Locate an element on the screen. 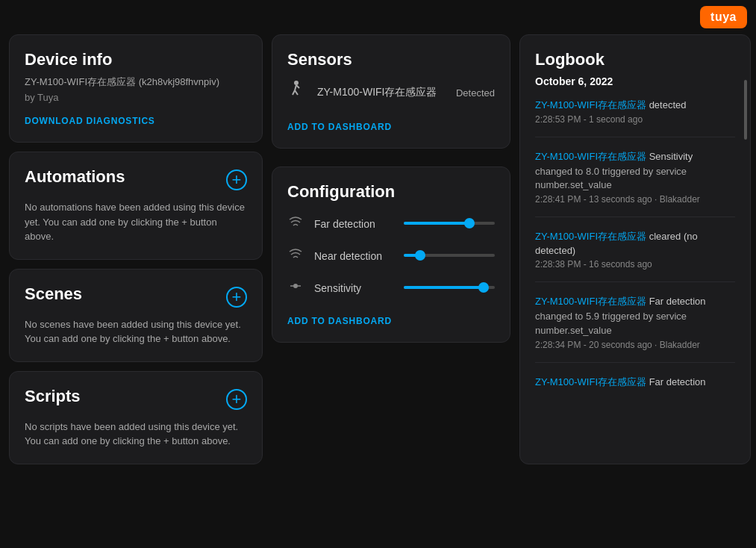 The image size is (756, 548). log-entry: ZY-M100-WIFI存在感应器 cleared (no detected) … is located at coordinates (635, 255).